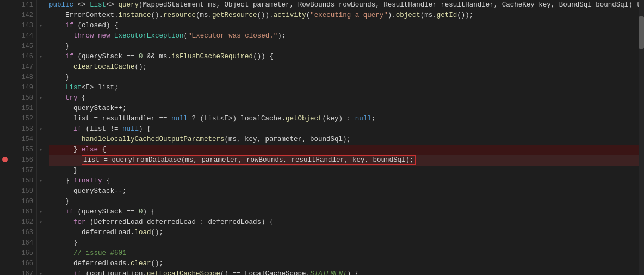 Image resolution: width=644 pixels, height=275 pixels. I want to click on fold-column: ▾▾▾▾▾▾▾▾▾, so click(41, 137).